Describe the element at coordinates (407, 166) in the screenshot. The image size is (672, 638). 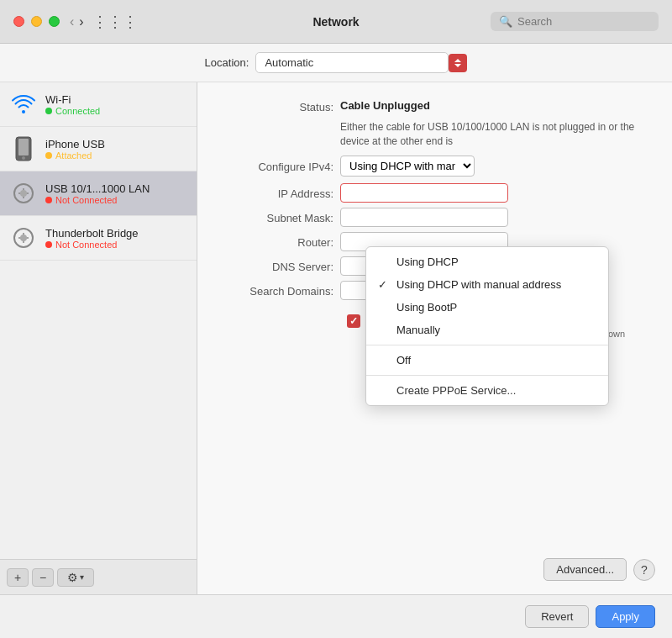
I see `configure-ipv4-select: Using DHCP with manual address` at that location.